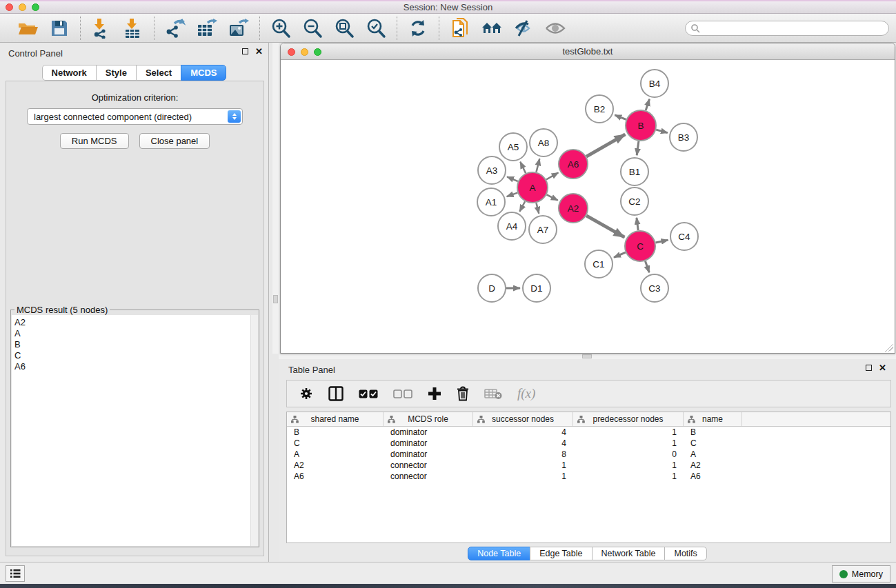  What do you see at coordinates (861, 574) in the screenshot?
I see `memory-button: Memory` at bounding box center [861, 574].